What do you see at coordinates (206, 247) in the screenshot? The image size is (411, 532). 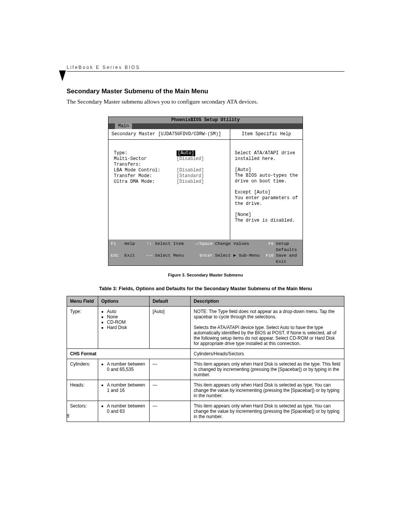 I see `bios-footer-line: F1Help↑↓Select Item-/SpaceChange ValuesF…` at bounding box center [206, 247].